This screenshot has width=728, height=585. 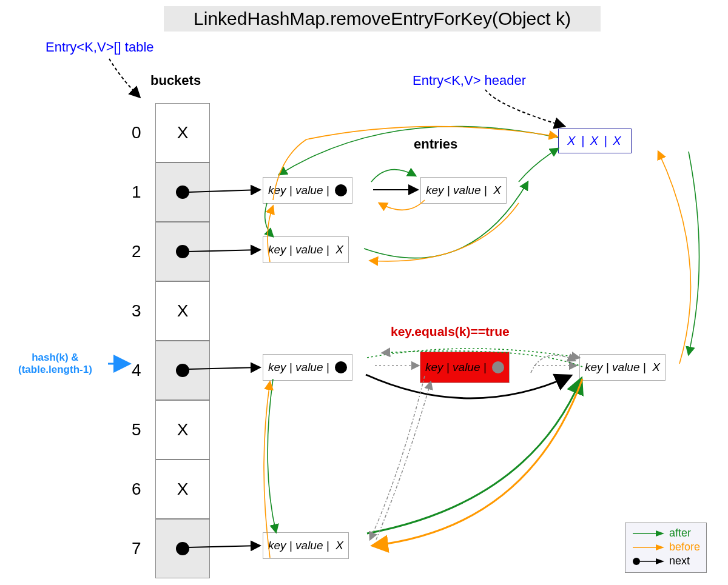 I want to click on entry-4-2-removed: key | value |, so click(x=465, y=367).